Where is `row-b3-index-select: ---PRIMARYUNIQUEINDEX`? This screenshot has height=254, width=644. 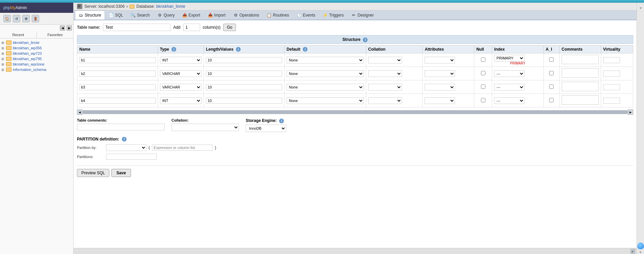 row-b3-index-select: ---PRIMARYUNIQUEINDEX is located at coordinates (509, 87).